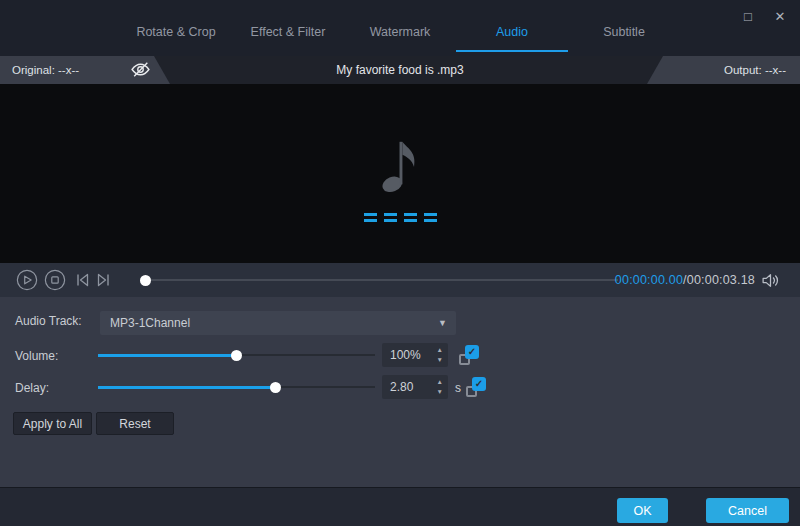 Image resolution: width=800 pixels, height=526 pixels. I want to click on reset-button: Reset, so click(135, 424).